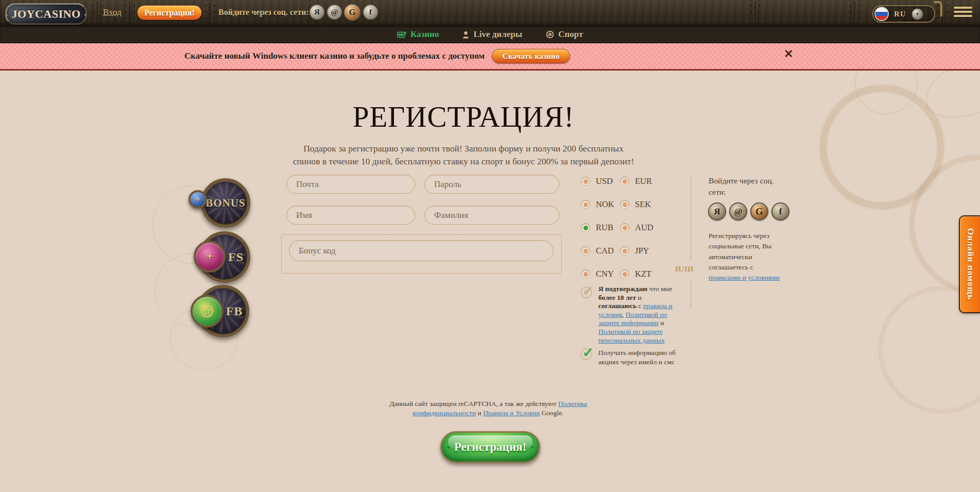 The image size is (980, 492). I want to click on social-note: Регистрируясь через социальные сети, Вы …, so click(745, 257).